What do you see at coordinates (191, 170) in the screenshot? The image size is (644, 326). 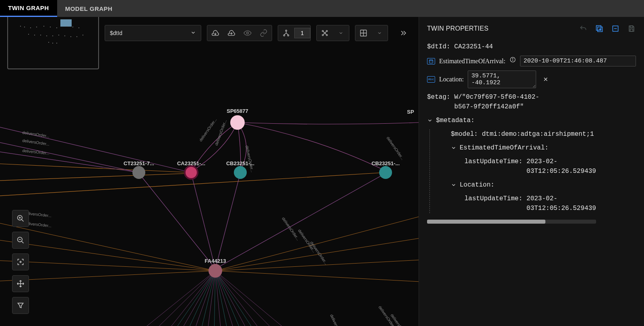 I see `node-ca23251: CA23251-...` at bounding box center [191, 170].